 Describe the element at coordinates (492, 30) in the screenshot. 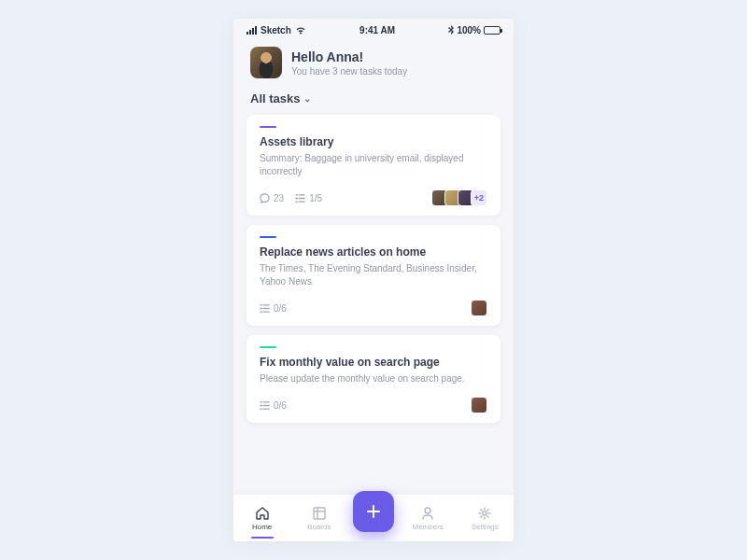

I see `battery-icon` at that location.